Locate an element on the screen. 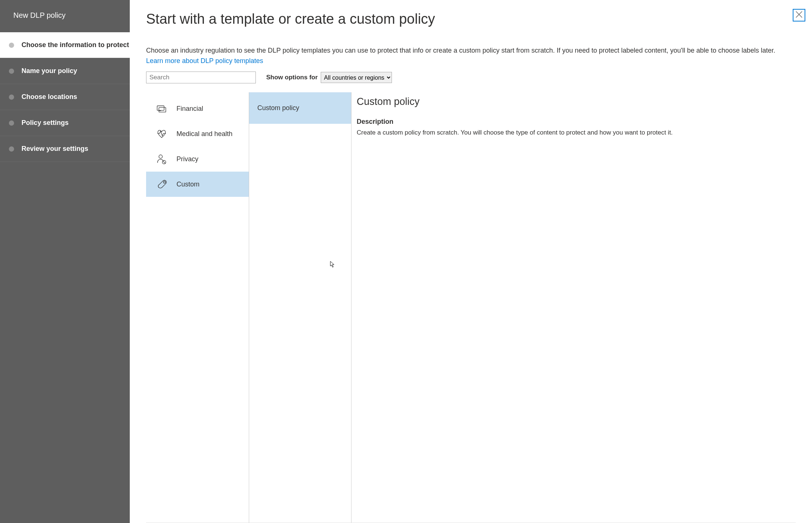 This screenshot has height=523, width=812. step-choose-locations: Choose locations is located at coordinates (65, 97).